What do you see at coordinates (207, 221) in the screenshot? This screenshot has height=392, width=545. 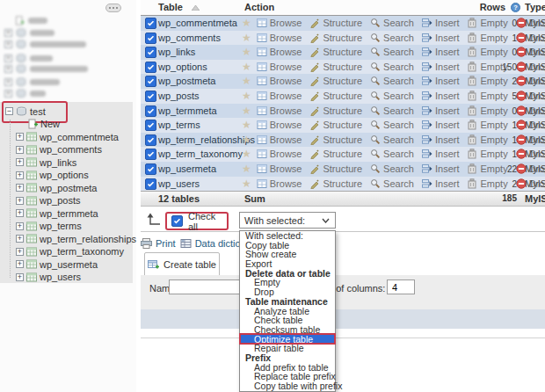 I see `check-all-label: Check all` at bounding box center [207, 221].